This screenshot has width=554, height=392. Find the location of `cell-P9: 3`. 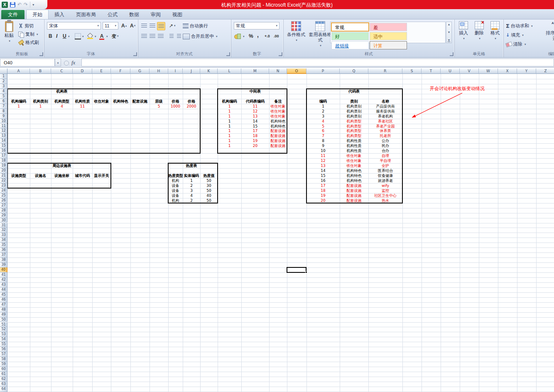

cell-P9: 3 is located at coordinates (323, 116).